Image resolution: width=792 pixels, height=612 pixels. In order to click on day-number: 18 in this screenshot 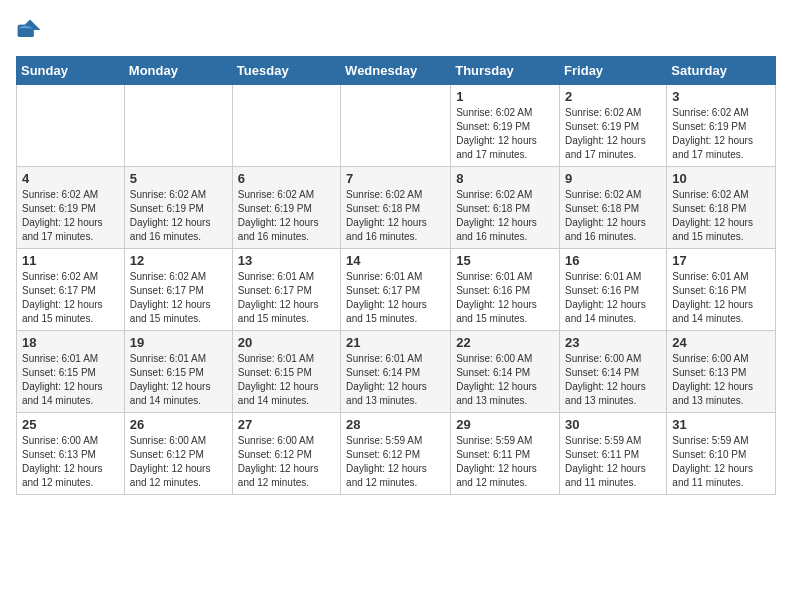, I will do `click(70, 342)`.